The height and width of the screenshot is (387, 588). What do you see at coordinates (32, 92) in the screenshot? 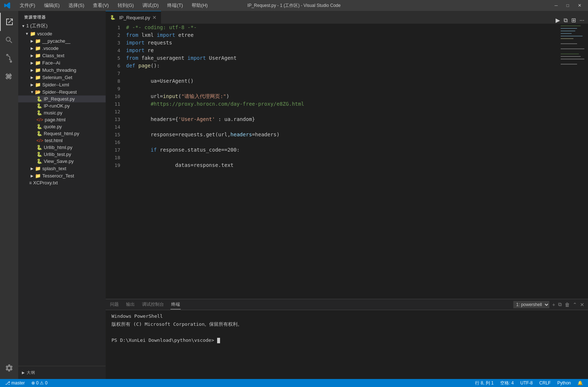
I see `spiderrequest-arrow: ▼` at bounding box center [32, 92].